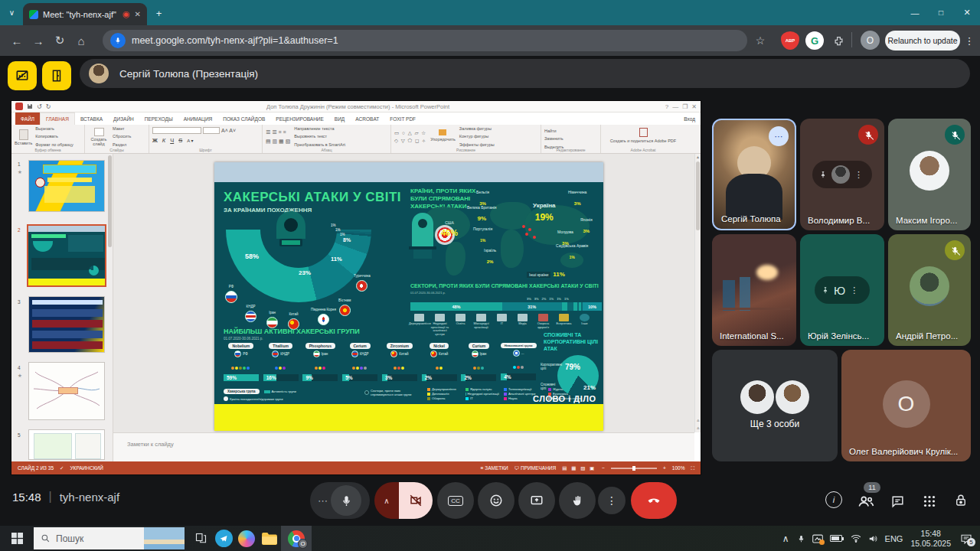 The height and width of the screenshot is (551, 980). What do you see at coordinates (779, 136) in the screenshot?
I see `tile-more-options-icon: ⋯` at bounding box center [779, 136].